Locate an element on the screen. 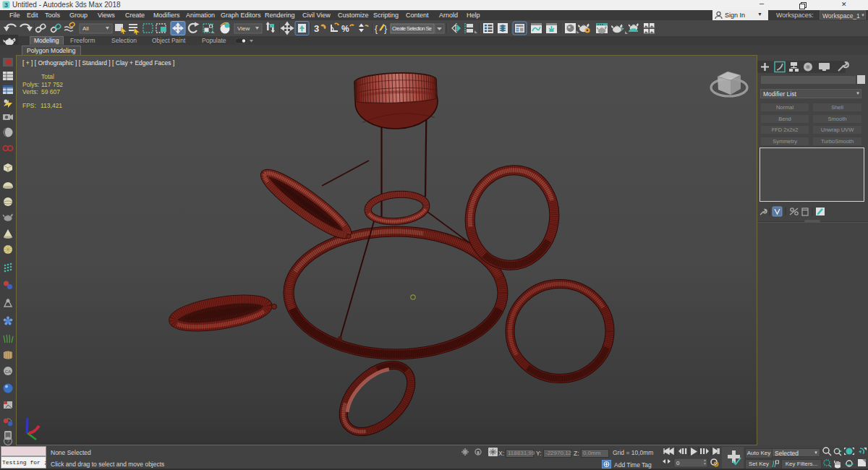  svg-text: Total is located at coordinates (48, 77).